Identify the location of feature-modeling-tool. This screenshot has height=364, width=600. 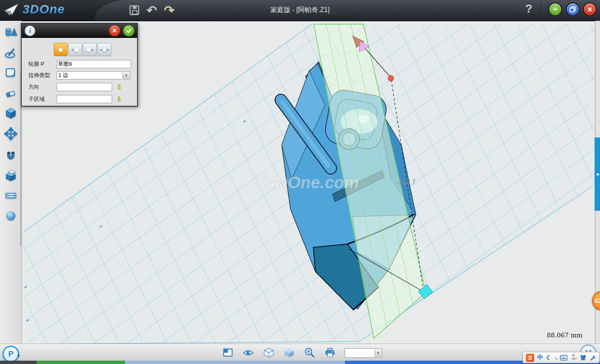
(11, 113).